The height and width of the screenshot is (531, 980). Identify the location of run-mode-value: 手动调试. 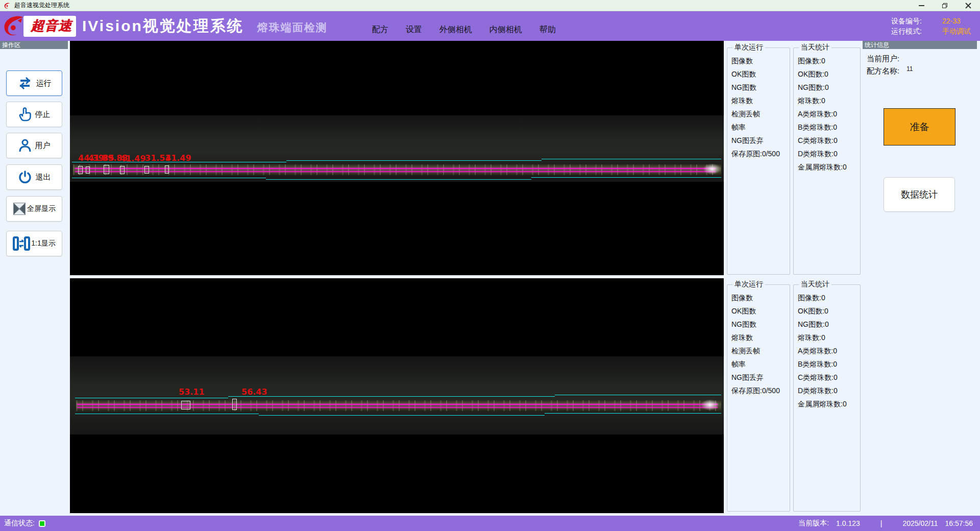
(957, 31).